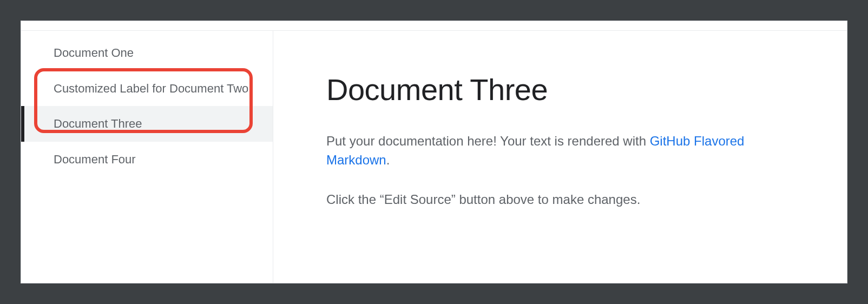  What do you see at coordinates (147, 160) in the screenshot?
I see `sidebar-item-document-four: Document Four` at bounding box center [147, 160].